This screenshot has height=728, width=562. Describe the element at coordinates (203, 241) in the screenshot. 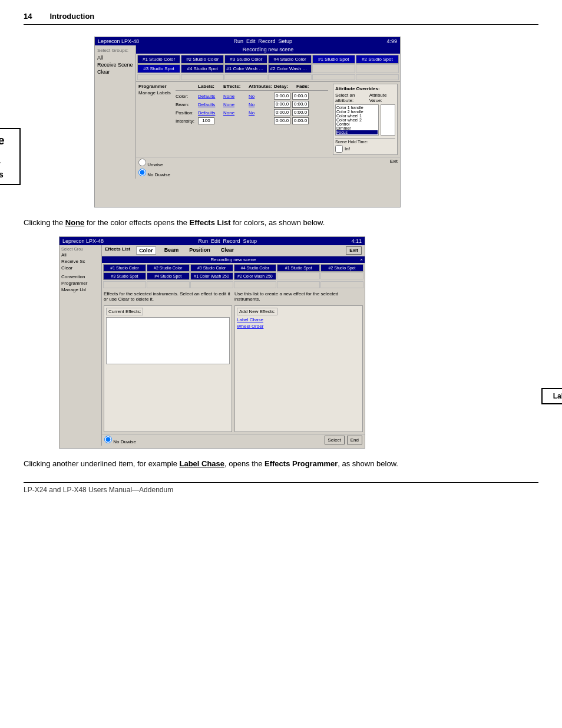

I see `ss2-menu-run: Run` at that location.